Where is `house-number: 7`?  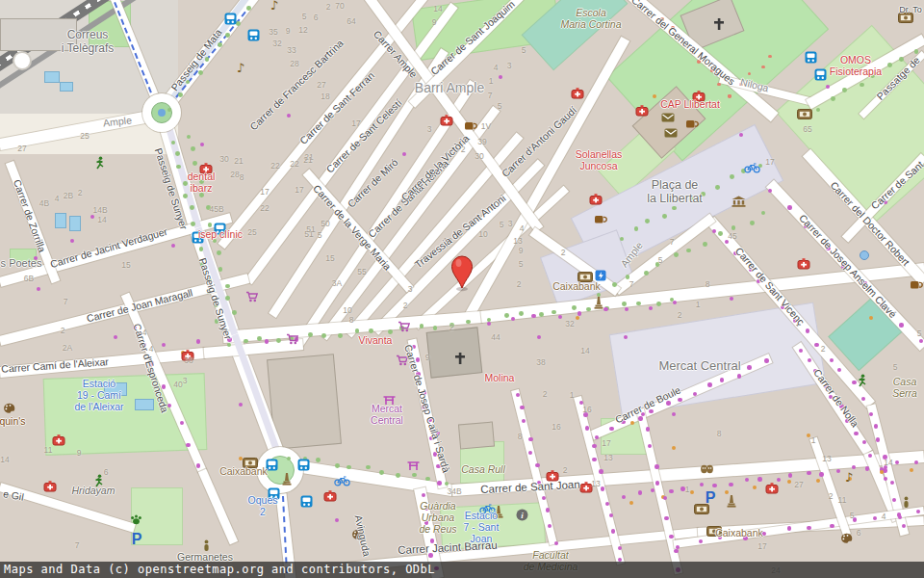 house-number: 7 is located at coordinates (491, 95).